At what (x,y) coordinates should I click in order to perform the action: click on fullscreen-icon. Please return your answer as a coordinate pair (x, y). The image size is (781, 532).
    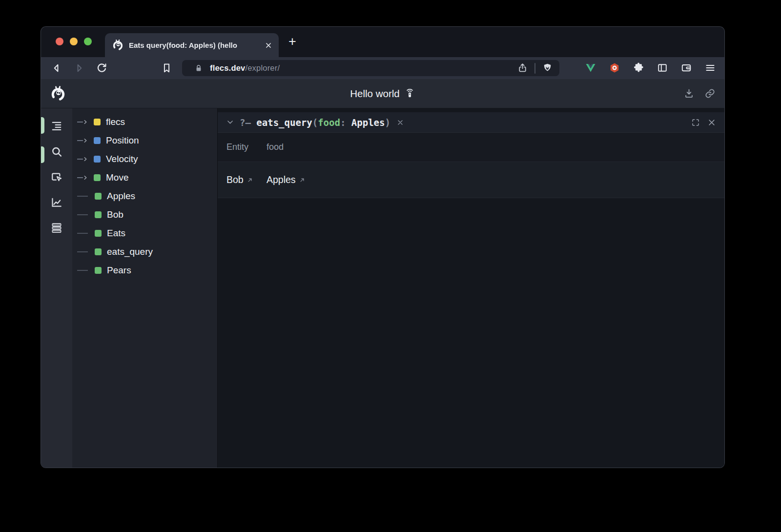
    Looking at the image, I should click on (696, 123).